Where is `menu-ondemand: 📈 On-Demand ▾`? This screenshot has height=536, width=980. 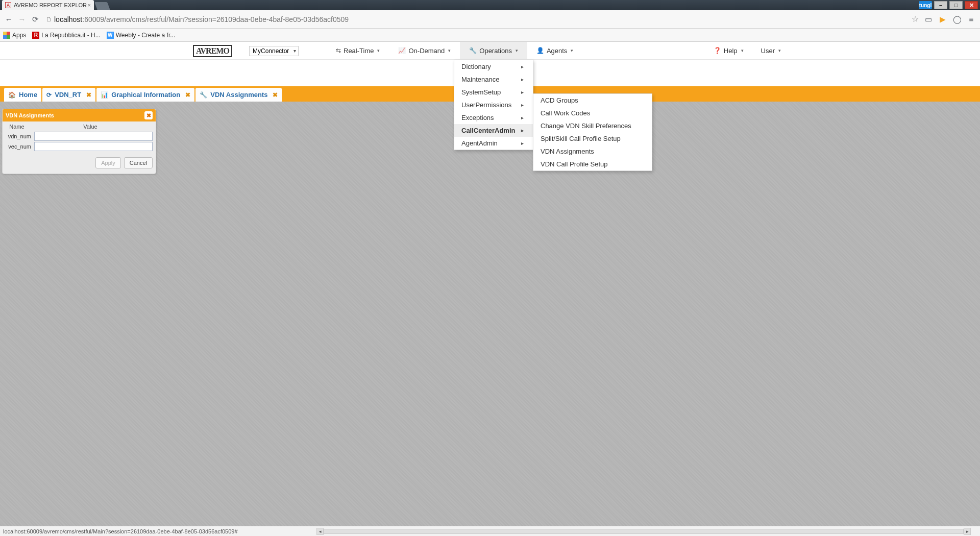 menu-ondemand: 📈 On-Demand ▾ is located at coordinates (425, 51).